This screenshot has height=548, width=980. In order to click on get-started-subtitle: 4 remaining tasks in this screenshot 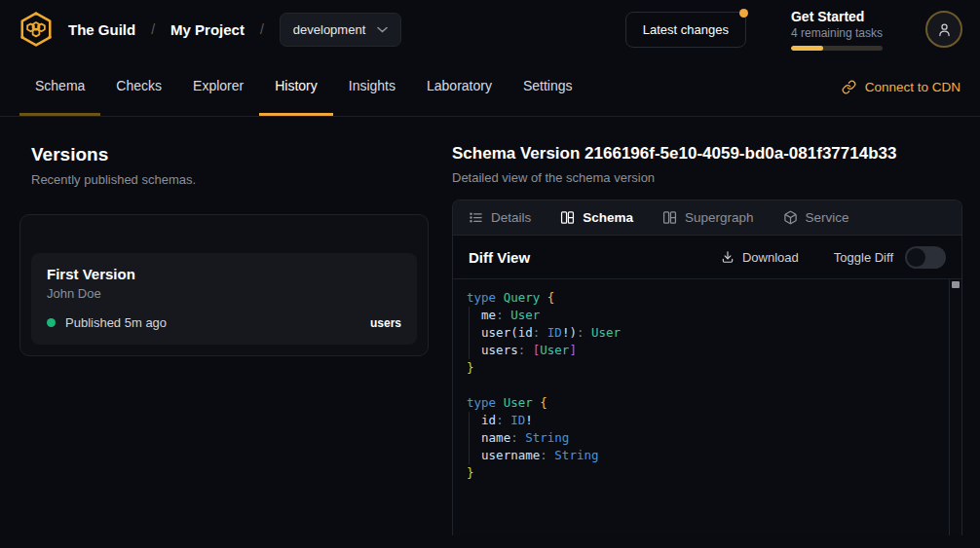, I will do `click(837, 33)`.